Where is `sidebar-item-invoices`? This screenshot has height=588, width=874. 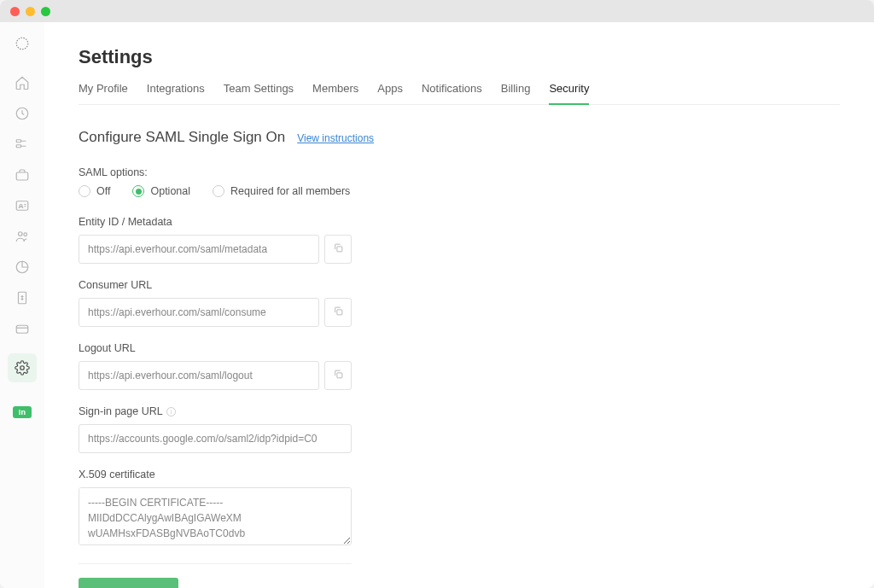
sidebar-item-invoices is located at coordinates (22, 298).